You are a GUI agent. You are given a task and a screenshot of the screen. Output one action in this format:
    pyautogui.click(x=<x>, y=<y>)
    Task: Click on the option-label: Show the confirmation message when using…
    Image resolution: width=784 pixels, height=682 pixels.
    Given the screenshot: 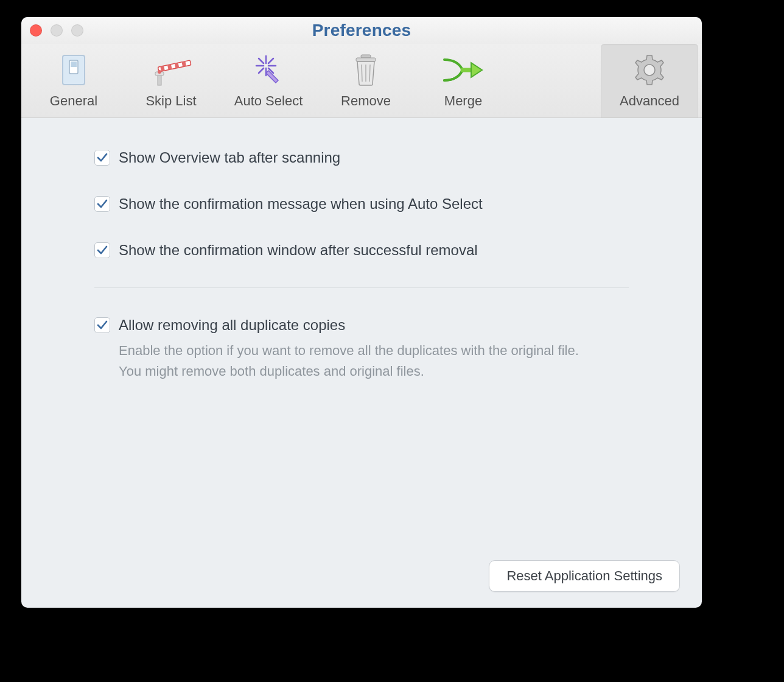 What is the action you would take?
    pyautogui.click(x=301, y=204)
    